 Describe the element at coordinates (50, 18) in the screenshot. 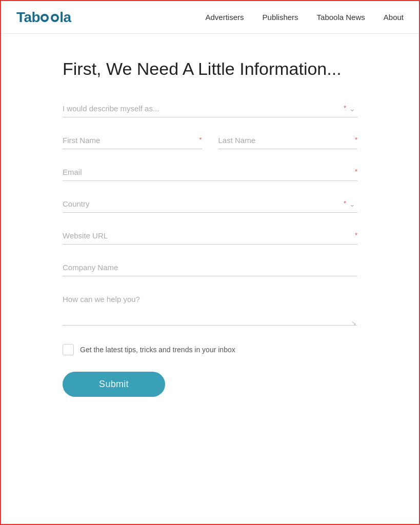

I see `logo-circles-icon` at that location.